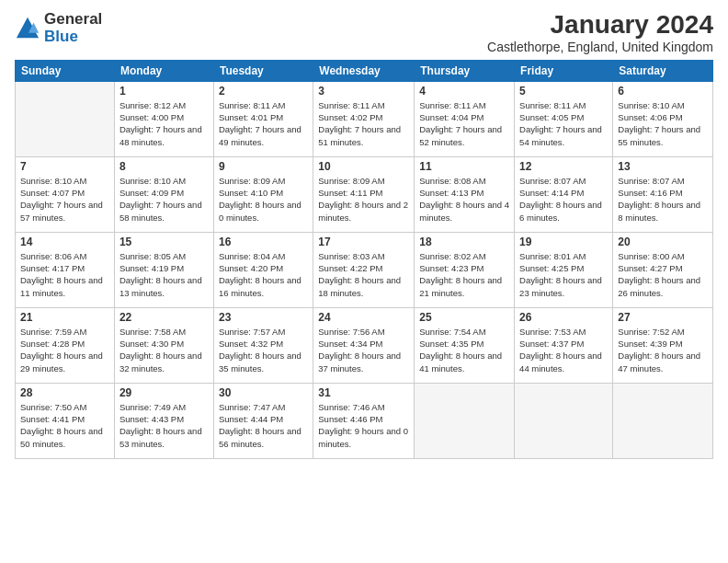  I want to click on day-number: 20, so click(663, 242).